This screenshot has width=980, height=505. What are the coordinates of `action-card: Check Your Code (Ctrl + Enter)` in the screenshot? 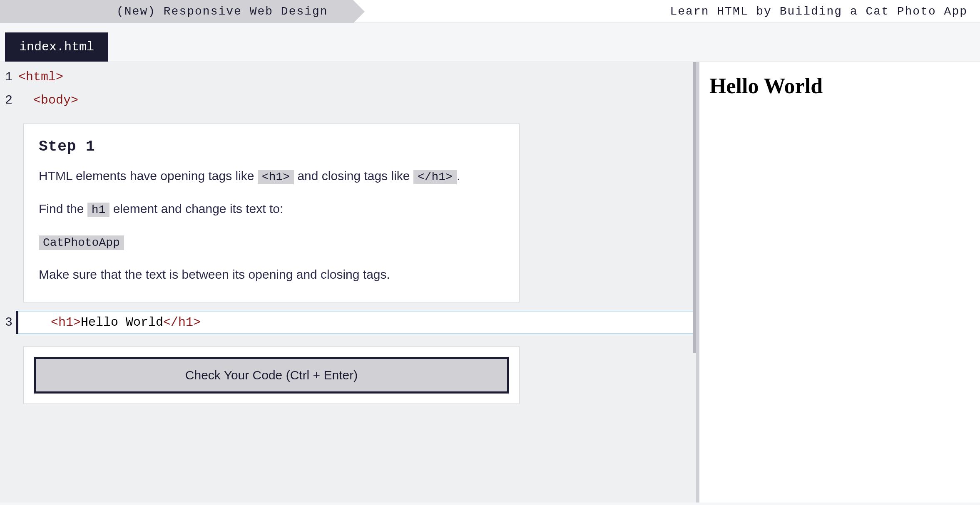 It's located at (271, 375).